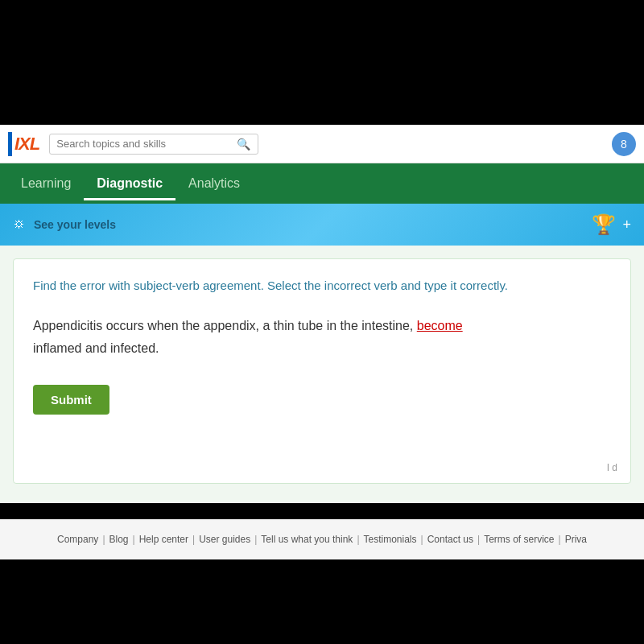  What do you see at coordinates (390, 539) in the screenshot?
I see `footer-link-testimonials: Testimonials` at bounding box center [390, 539].